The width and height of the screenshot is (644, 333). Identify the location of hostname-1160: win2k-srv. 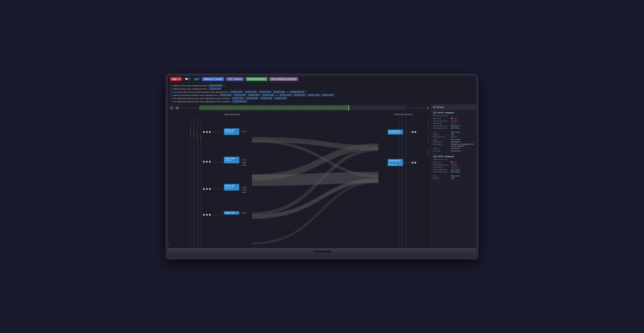
(232, 160).